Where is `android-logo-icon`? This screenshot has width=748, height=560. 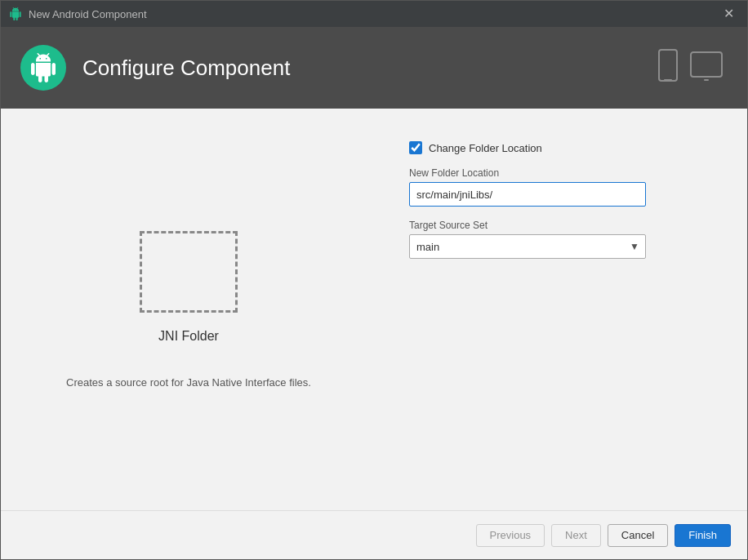
android-logo-icon is located at coordinates (43, 68).